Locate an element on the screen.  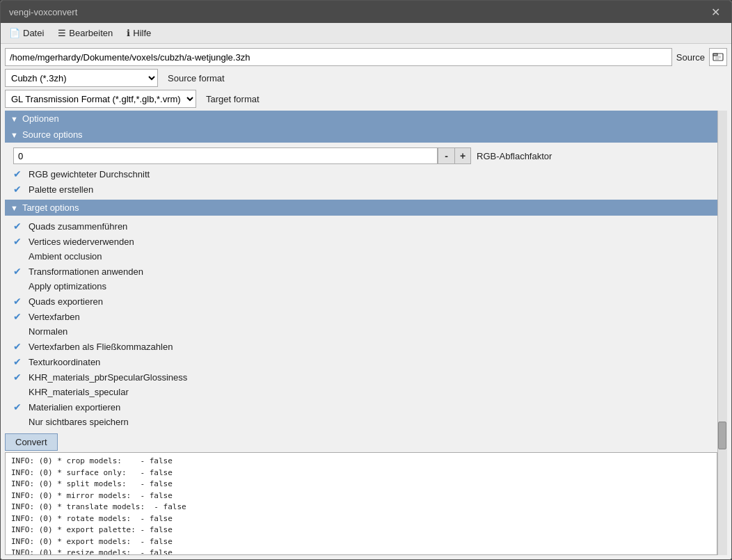
optionen-arrow: ▼ is located at coordinates (14, 119).